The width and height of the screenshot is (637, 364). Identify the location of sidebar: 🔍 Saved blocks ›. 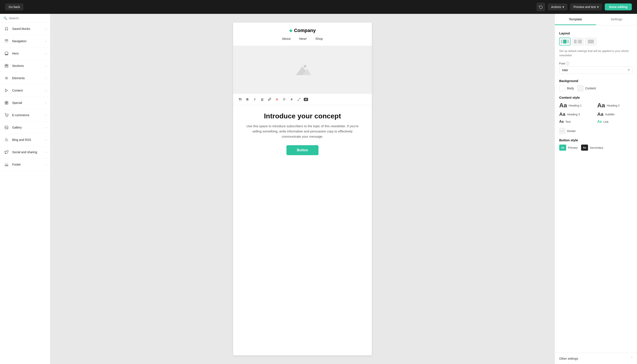
(25, 189).